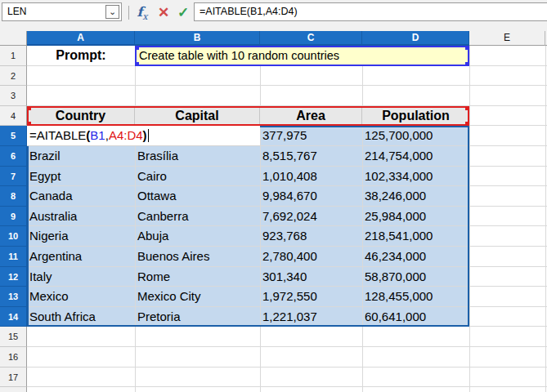  I want to click on row-header-17: 17, so click(13, 377).